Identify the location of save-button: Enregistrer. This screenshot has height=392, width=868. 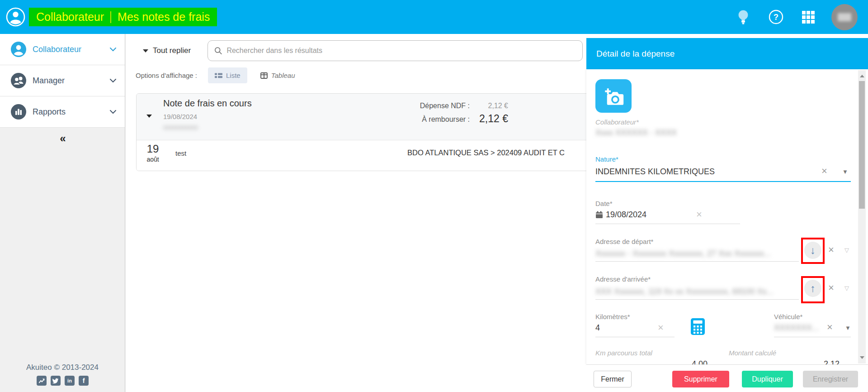
(830, 379).